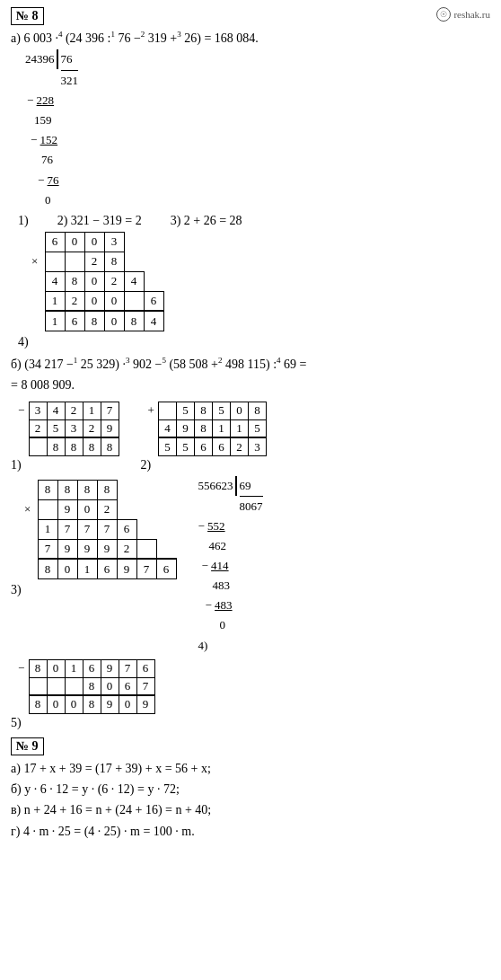 The image size is (501, 980). Describe the element at coordinates (35, 301) in the screenshot. I see `op-blank3` at that location.